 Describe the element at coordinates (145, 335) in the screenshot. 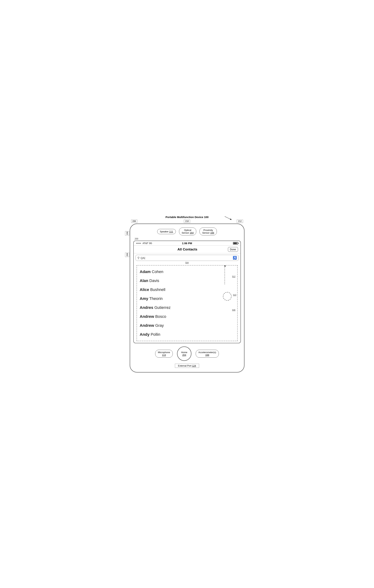

I see `contact-first: Andy` at that location.